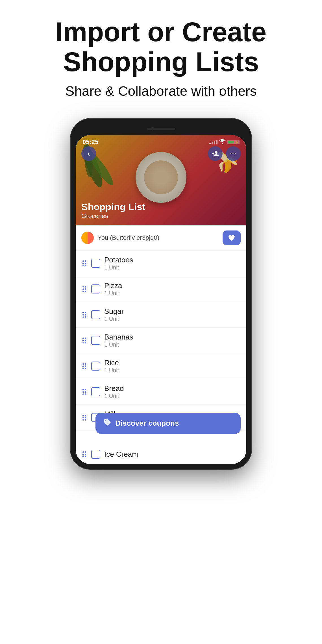 This screenshot has width=322, height=644. Describe the element at coordinates (161, 263) in the screenshot. I see `list-item: Potatoes 1 Unit` at that location.